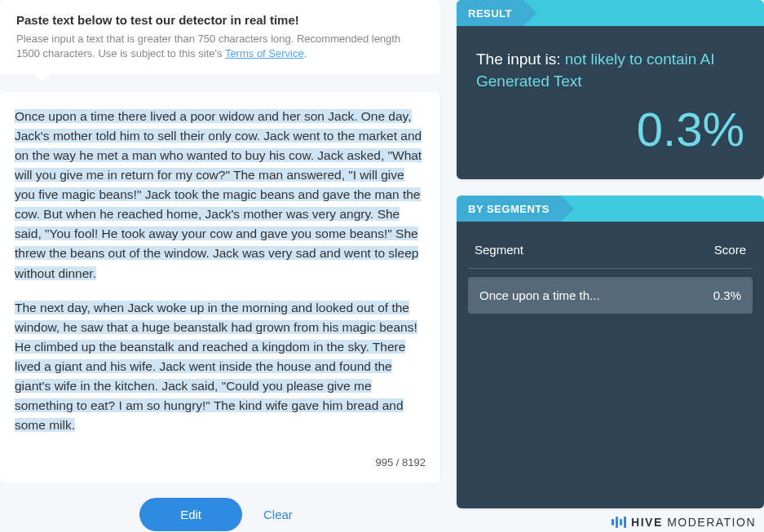 Image resolution: width=764 pixels, height=532 pixels. What do you see at coordinates (619, 522) in the screenshot?
I see `hive-logo-icon` at bounding box center [619, 522].